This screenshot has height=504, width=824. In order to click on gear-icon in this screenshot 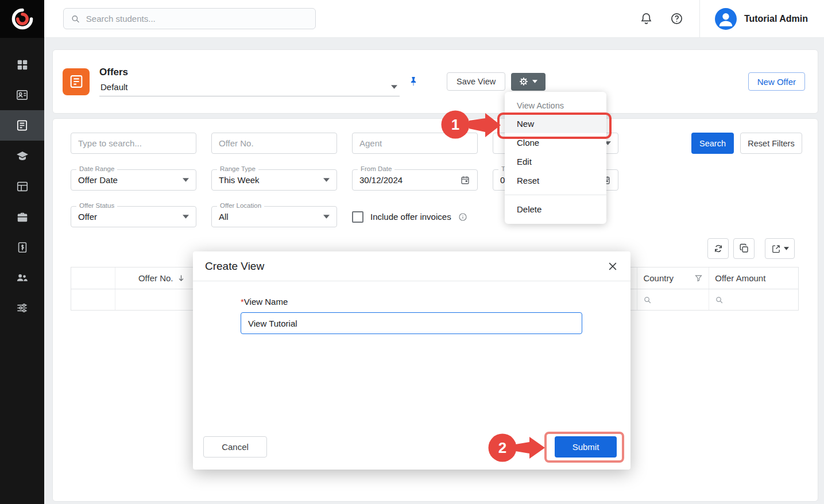, I will do `click(524, 82)`.